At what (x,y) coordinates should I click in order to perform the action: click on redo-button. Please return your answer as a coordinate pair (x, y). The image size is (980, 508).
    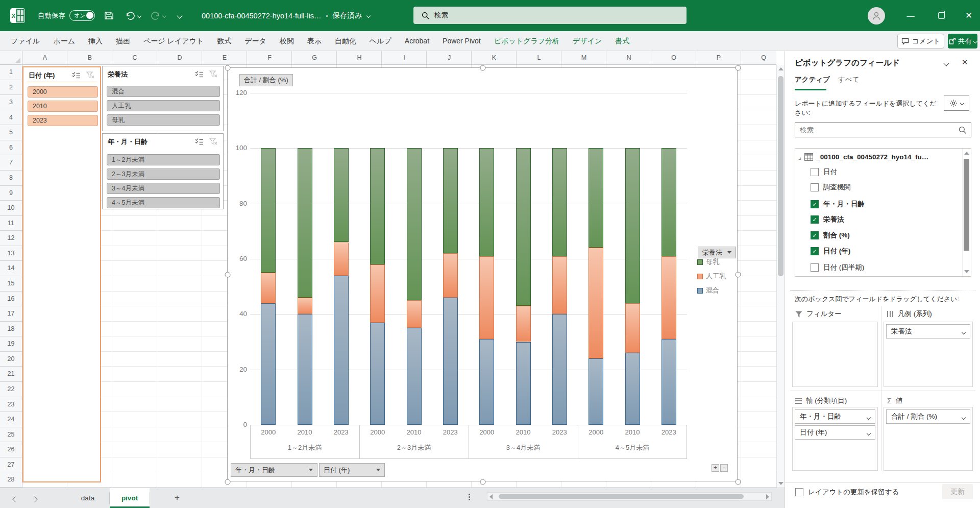
    Looking at the image, I should click on (158, 15).